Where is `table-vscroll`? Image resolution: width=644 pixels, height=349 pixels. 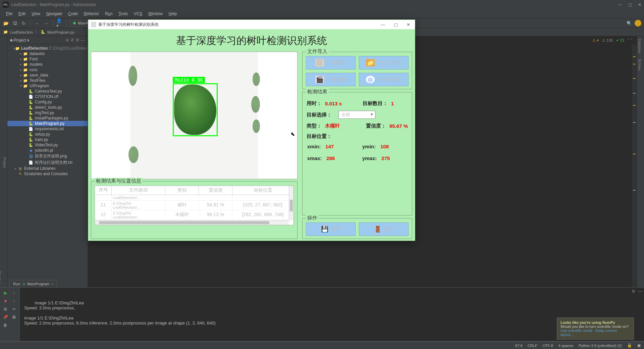
table-vscroll is located at coordinates (291, 203).